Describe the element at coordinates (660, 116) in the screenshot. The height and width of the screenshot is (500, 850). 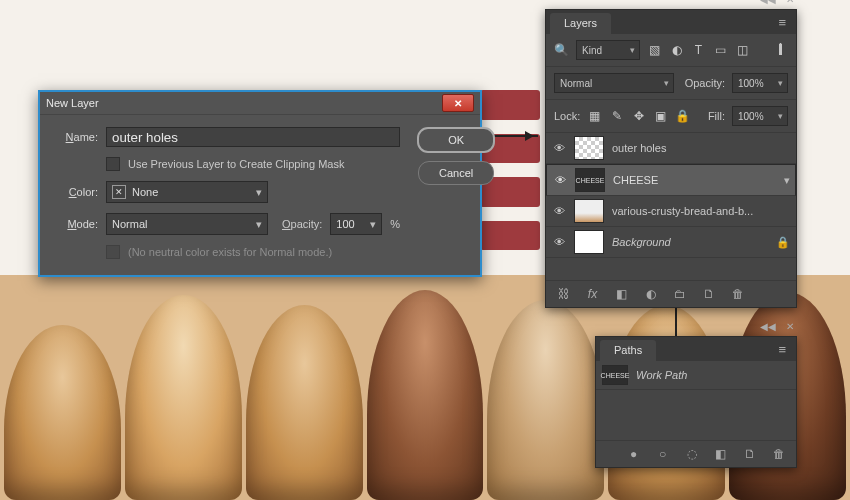
I see `lock-artboard-icon: ▣` at that location.